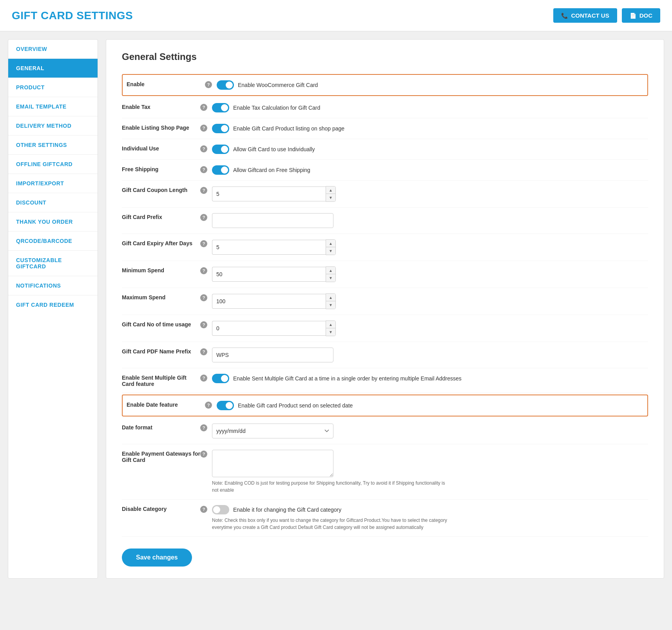 The height and width of the screenshot is (630, 672). Describe the element at coordinates (53, 126) in the screenshot. I see `sidebar-item-delivery-method: DELIVERY METHOD` at that location.